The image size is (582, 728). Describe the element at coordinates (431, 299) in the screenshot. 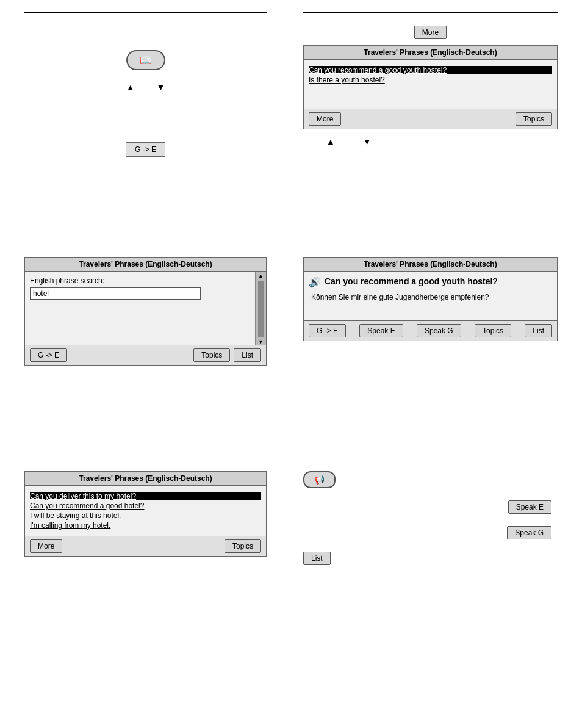

I see `phrase-detail-panel: Travelers' Phrases (Englisch-Deutsch) 🔊 …` at that location.